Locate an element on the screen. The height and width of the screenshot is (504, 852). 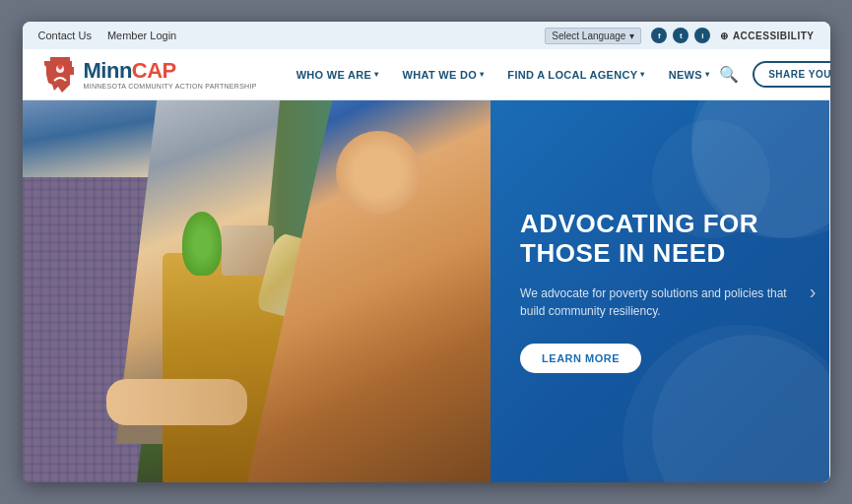
facebook-icon: f is located at coordinates (659, 35).